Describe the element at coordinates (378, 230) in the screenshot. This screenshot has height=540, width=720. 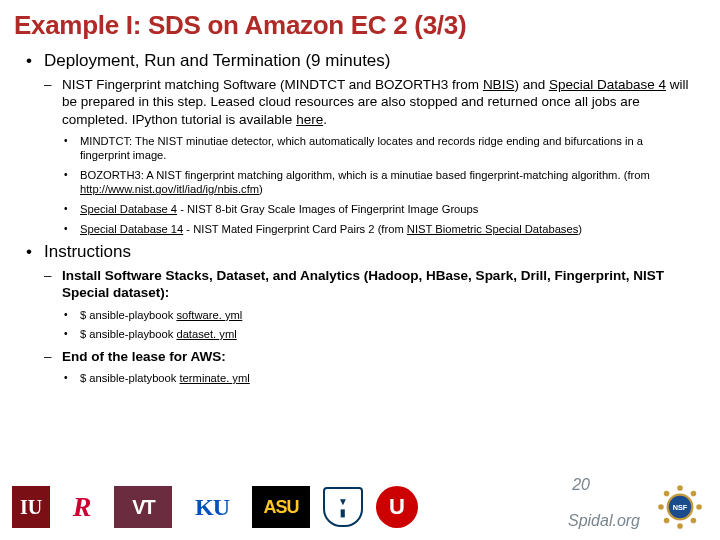
I see `sub-specialdb14: Special Database 14 - NIST Mated Fingerp…` at that location.